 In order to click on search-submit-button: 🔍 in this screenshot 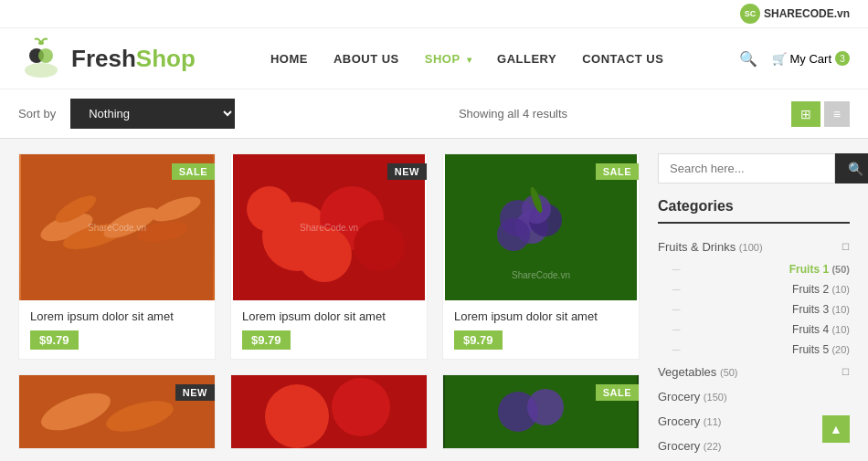, I will do `click(852, 168)`.